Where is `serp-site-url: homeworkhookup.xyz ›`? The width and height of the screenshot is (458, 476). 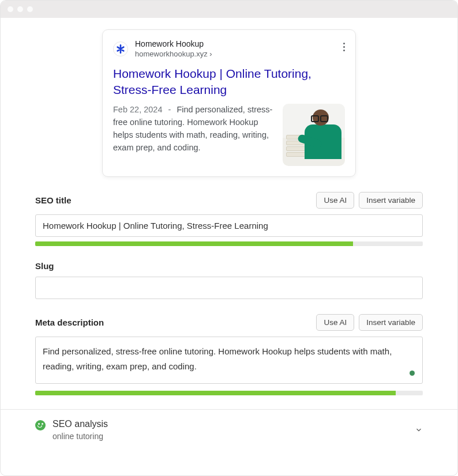
serp-site-url: homeworkhookup.xyz › is located at coordinates (174, 54).